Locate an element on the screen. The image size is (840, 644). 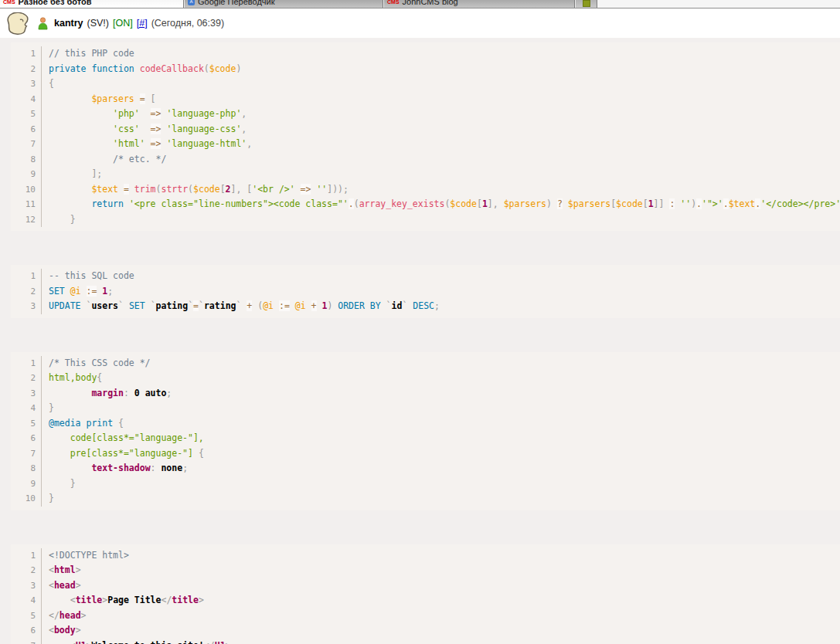
code-line: 10} is located at coordinates (425, 499).